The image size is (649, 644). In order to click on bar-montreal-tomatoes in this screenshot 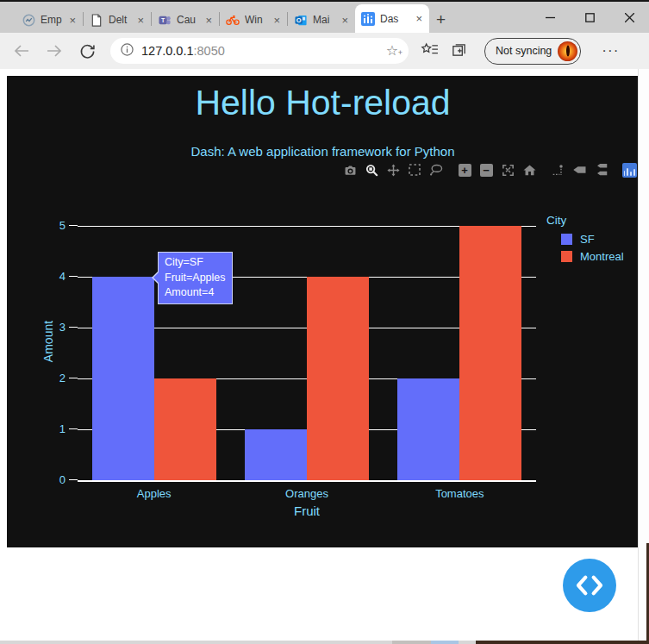, I will do `click(490, 353)`.